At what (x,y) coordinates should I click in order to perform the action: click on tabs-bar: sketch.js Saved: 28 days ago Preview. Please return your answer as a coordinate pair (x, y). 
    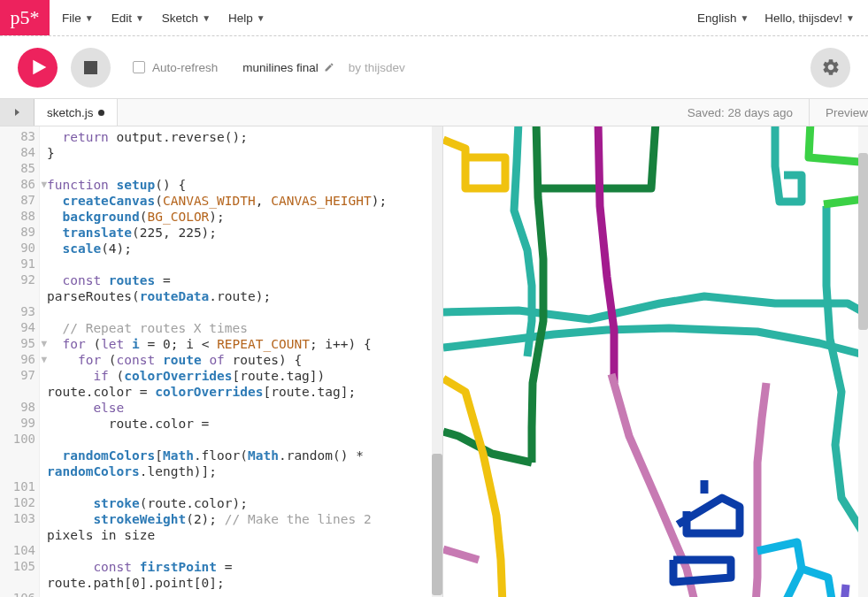
    Looking at the image, I should click on (434, 112).